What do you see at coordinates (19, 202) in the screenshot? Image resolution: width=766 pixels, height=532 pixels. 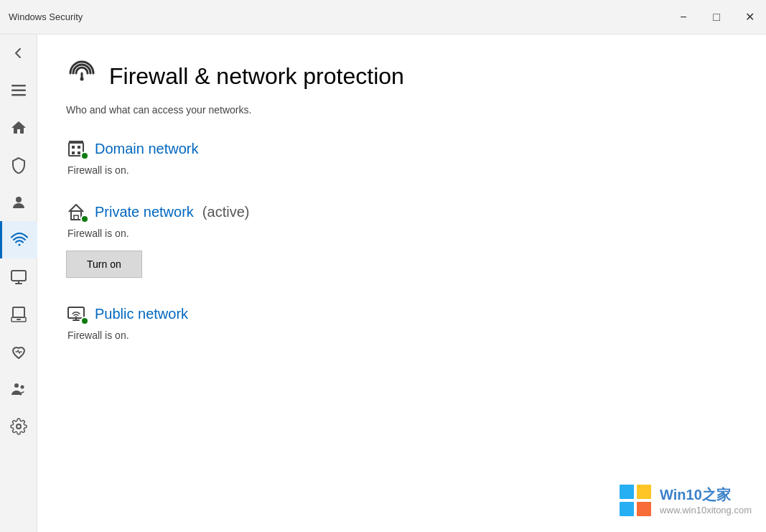 I see `person-icon` at bounding box center [19, 202].